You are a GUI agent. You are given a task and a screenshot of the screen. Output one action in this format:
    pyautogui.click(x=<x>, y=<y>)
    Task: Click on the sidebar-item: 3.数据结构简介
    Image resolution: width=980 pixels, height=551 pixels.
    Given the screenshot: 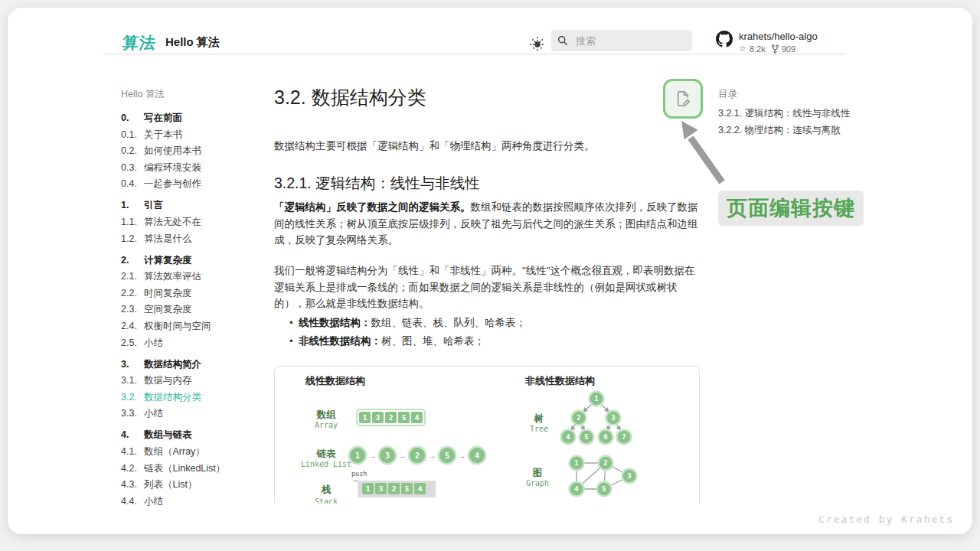 What is the action you would take?
    pyautogui.click(x=196, y=364)
    